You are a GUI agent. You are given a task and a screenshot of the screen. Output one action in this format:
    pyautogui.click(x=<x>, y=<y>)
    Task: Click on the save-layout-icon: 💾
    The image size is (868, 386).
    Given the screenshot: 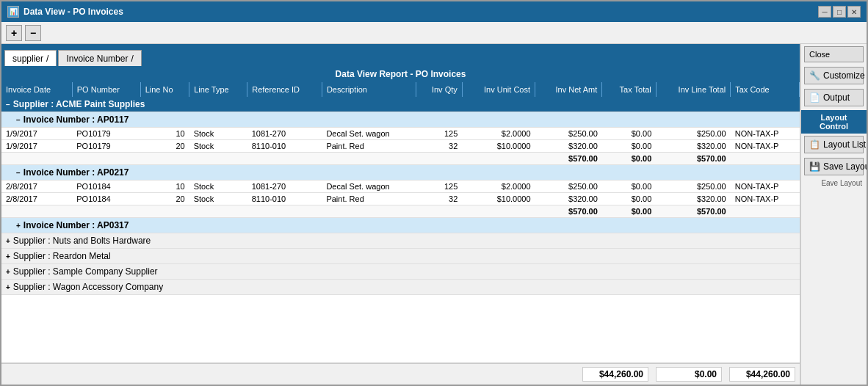 What is the action you would take?
    pyautogui.click(x=815, y=167)
    